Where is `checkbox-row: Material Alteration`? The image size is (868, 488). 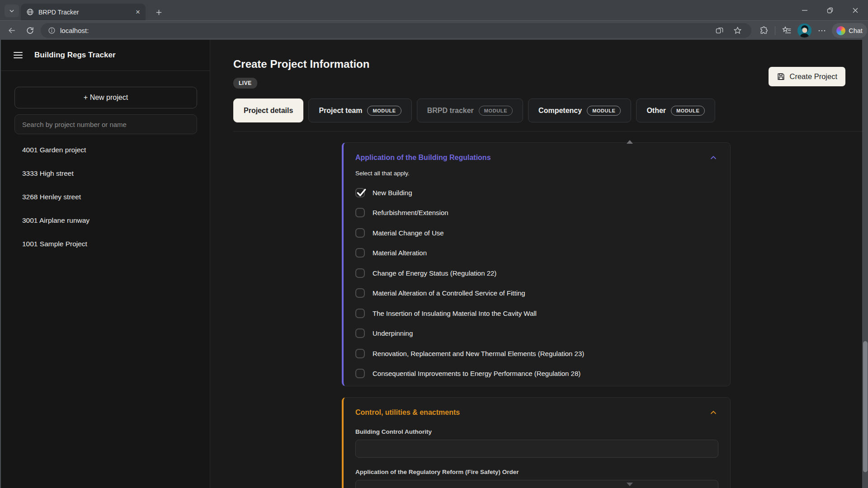
checkbox-row: Material Alteration is located at coordinates (537, 253).